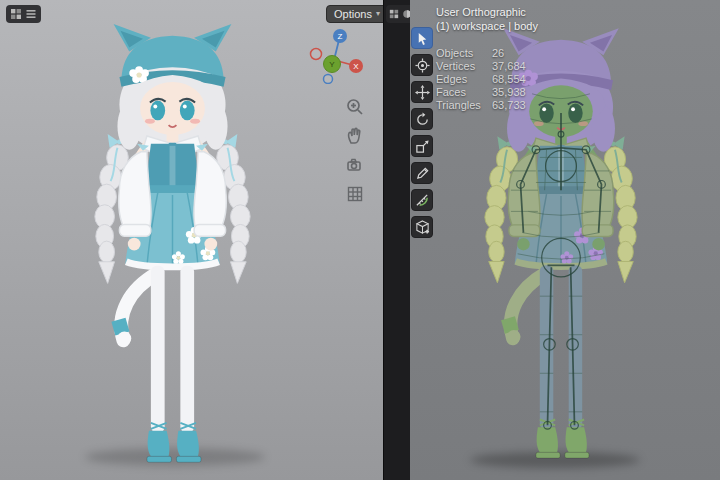 Image resolution: width=720 pixels, height=480 pixels. What do you see at coordinates (353, 14) in the screenshot?
I see `options-label: Options` at bounding box center [353, 14].